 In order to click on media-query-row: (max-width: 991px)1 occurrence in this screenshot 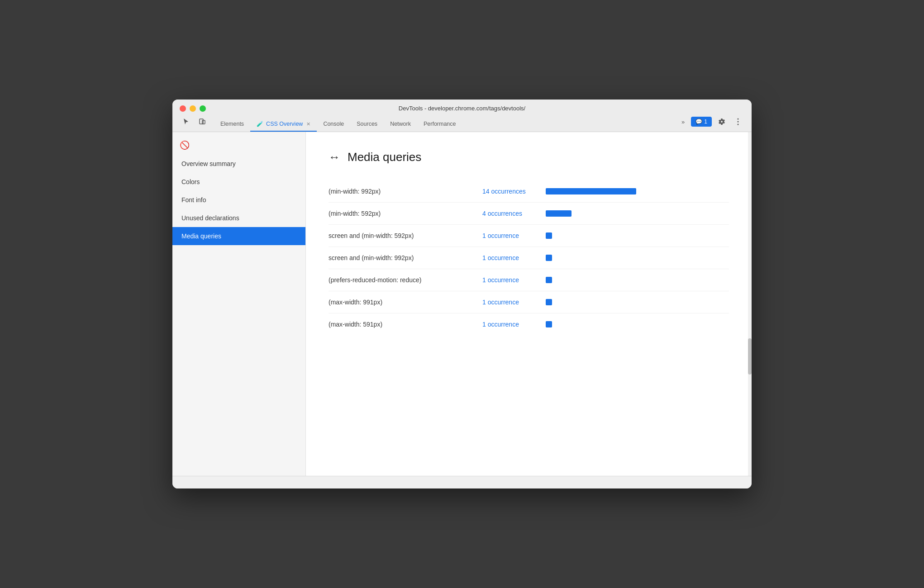, I will do `click(529, 302)`.